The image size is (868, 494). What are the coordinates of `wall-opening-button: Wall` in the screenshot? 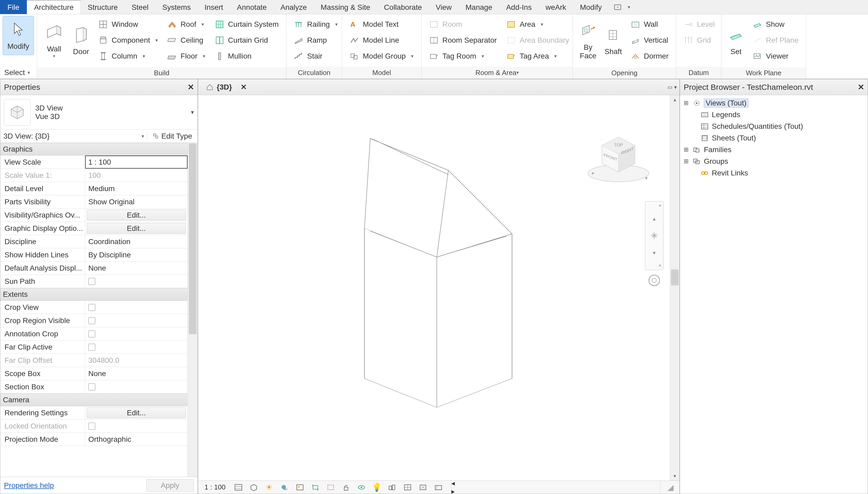 It's located at (650, 24).